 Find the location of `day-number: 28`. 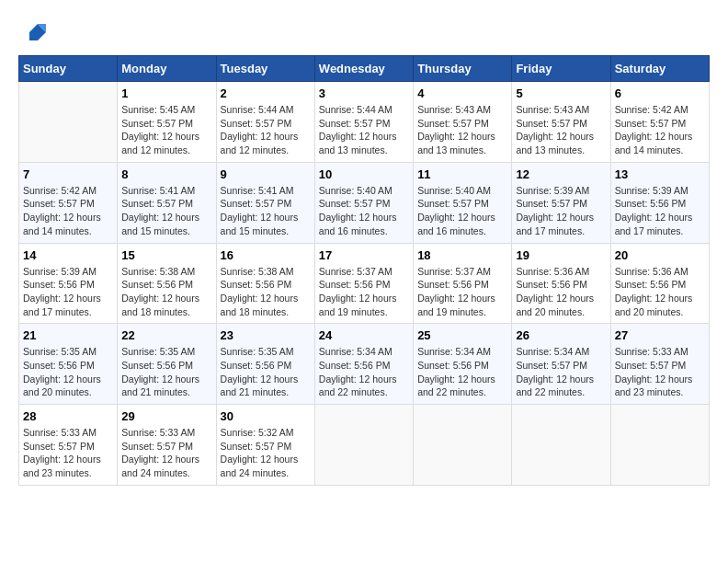

day-number: 28 is located at coordinates (68, 416).